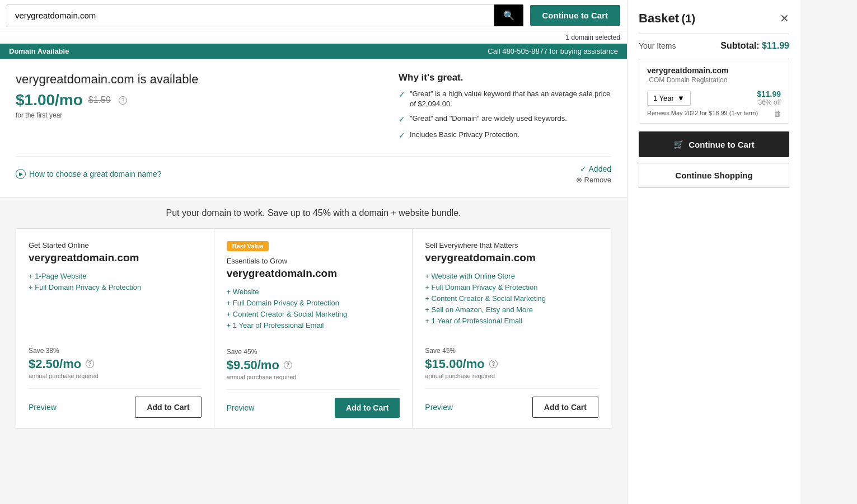 This screenshot has width=857, height=504. Describe the element at coordinates (251, 16) in the screenshot. I see `search-input` at that location.